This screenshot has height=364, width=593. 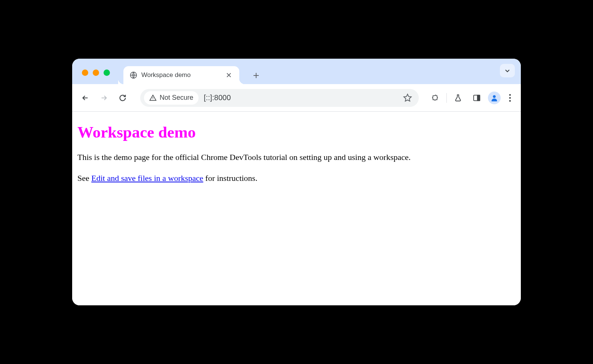 I want to click on back-button, so click(x=85, y=98).